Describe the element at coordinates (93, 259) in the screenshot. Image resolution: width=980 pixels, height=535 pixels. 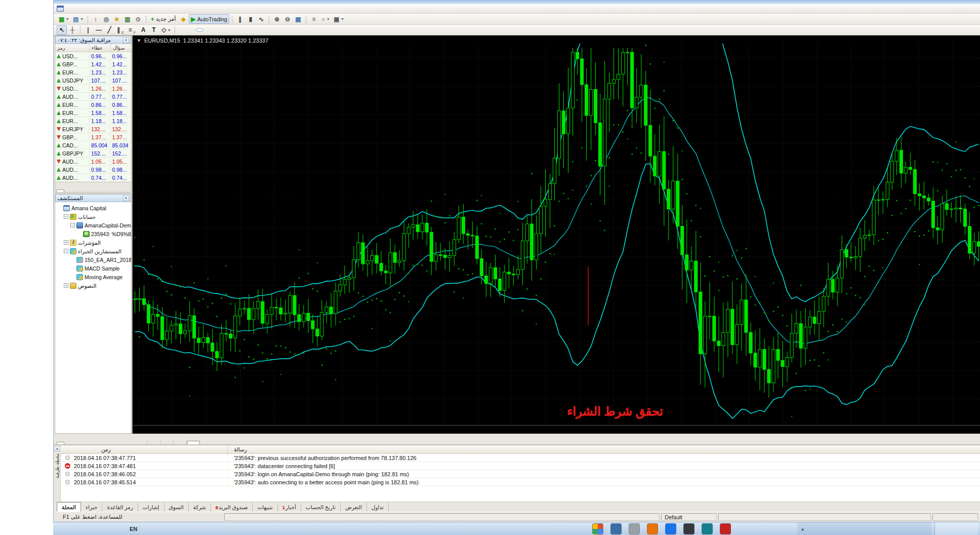
I see `tree-item: 150_EA_AR1_2018` at that location.